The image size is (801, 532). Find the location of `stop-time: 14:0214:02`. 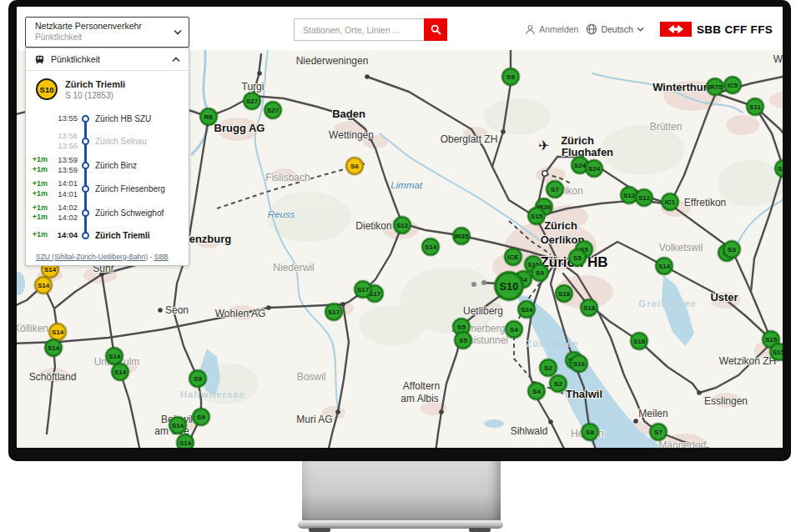

stop-time: 14:0214:02 is located at coordinates (63, 213).